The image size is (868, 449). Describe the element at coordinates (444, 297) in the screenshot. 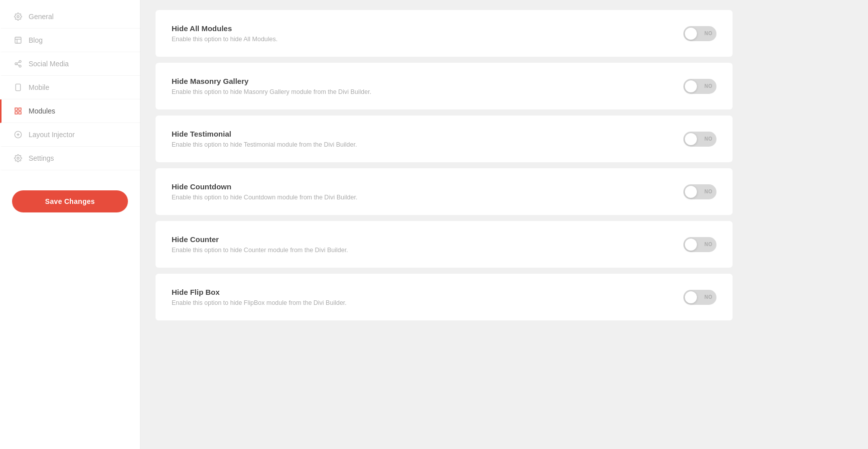

I see `module-card-hide-flip-box: Hide Flip Box Enable this option to hide…` at that location.